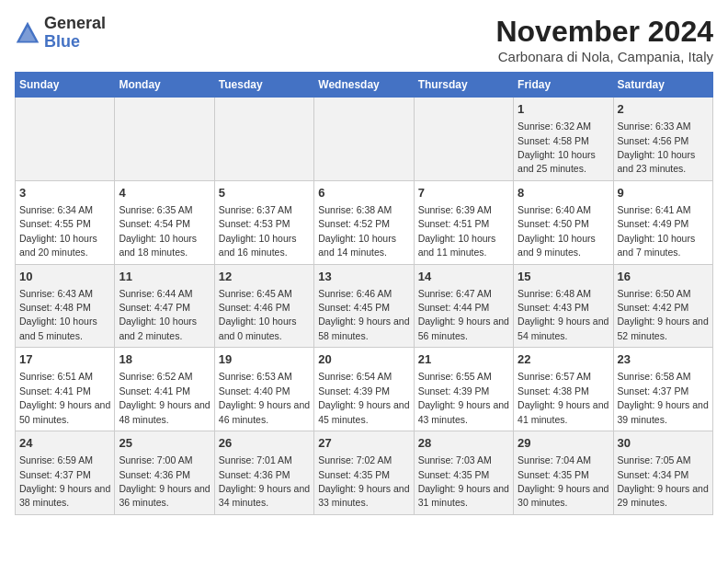  I want to click on calendar-week-row: 3Sunrise: 6:34 AM Sunset: 4:55 PM Daylig…, so click(364, 223).